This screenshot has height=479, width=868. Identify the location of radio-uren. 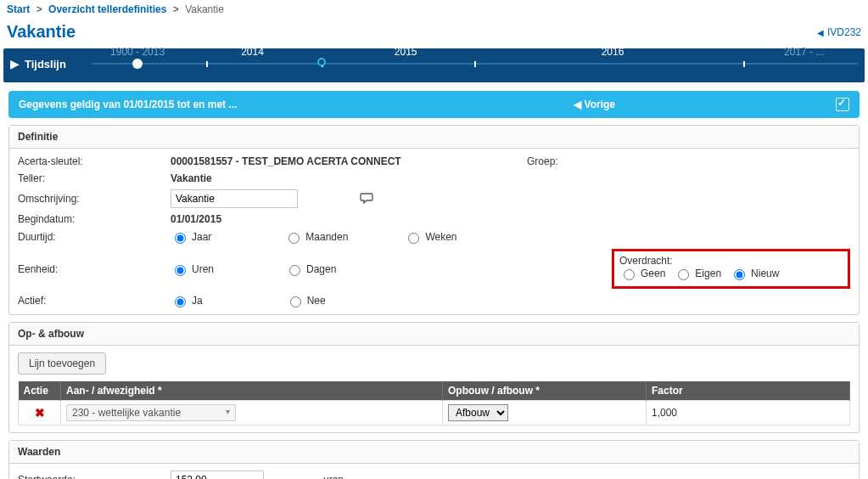
(180, 270).